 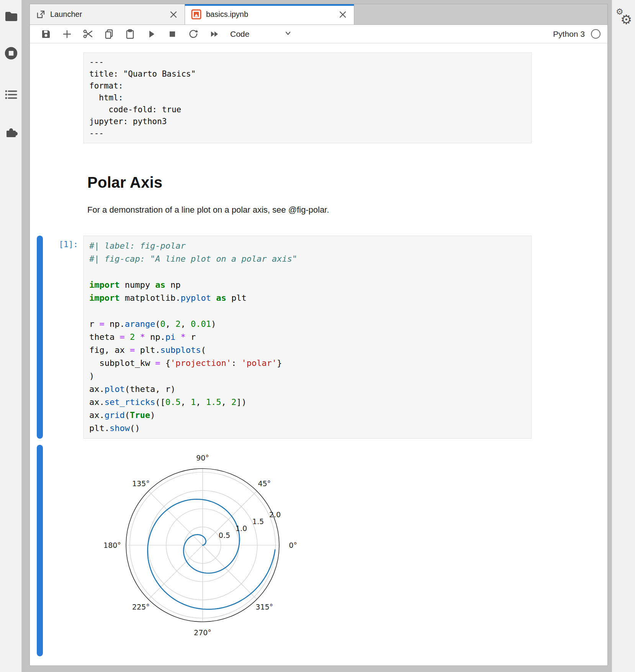 I want to click on svg-text: 90°, so click(x=203, y=458).